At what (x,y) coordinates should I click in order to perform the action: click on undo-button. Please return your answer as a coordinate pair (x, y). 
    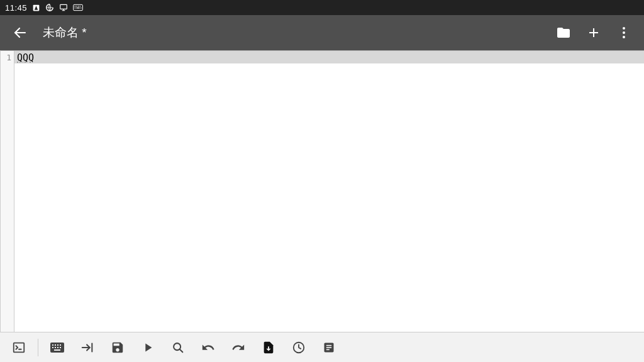
    Looking at the image, I should click on (208, 348).